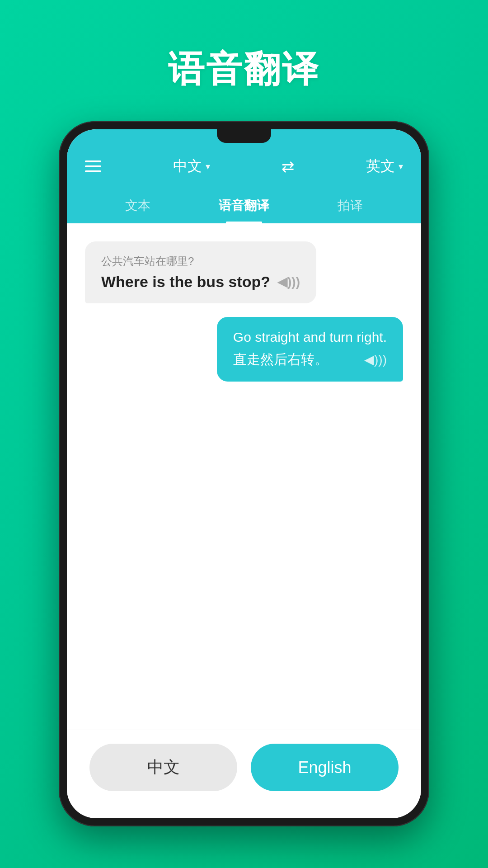  What do you see at coordinates (350, 207) in the screenshot?
I see `tab-photo: 拍译` at bounding box center [350, 207].